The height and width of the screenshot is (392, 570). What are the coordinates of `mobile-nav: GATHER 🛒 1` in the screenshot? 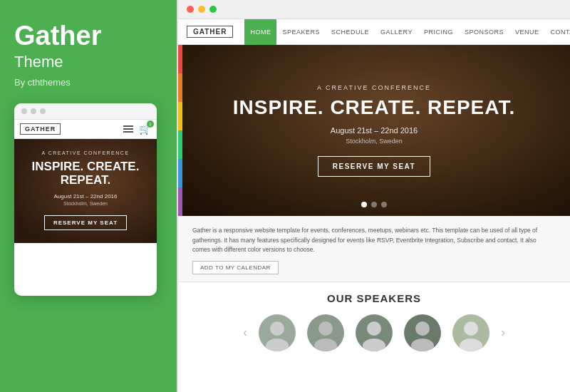 It's located at (86, 130).